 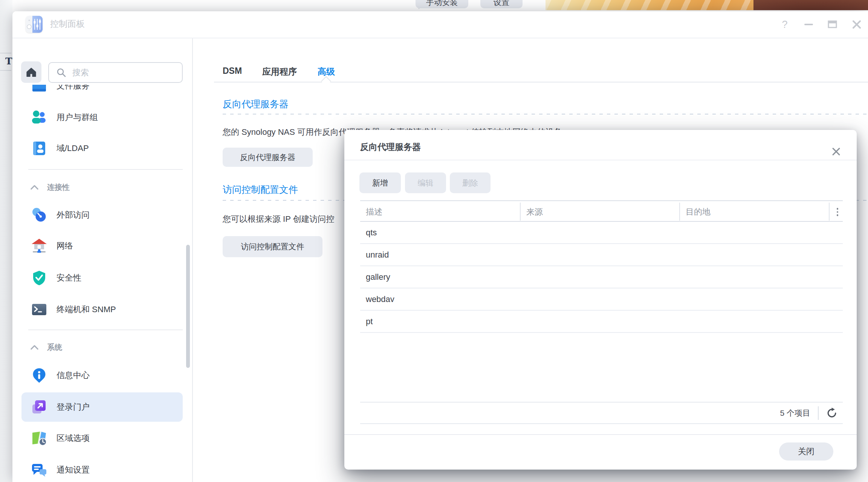 I want to click on sidebar-item-terminal-snmp: 终端机和 SNMP, so click(x=102, y=310).